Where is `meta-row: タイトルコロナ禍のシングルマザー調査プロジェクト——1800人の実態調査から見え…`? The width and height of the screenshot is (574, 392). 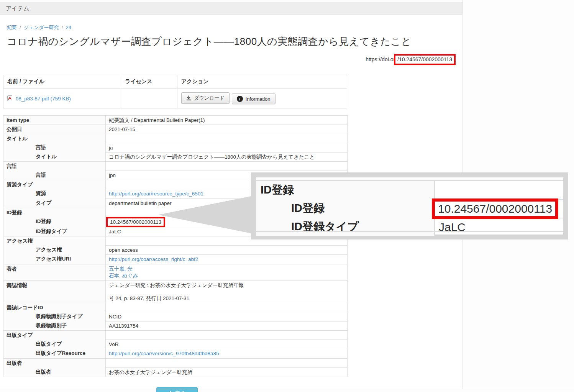 meta-row: タイトルコロナ禍のシングルマザー調査プロジェクト——1800人の実態調査から見え… is located at coordinates (175, 157).